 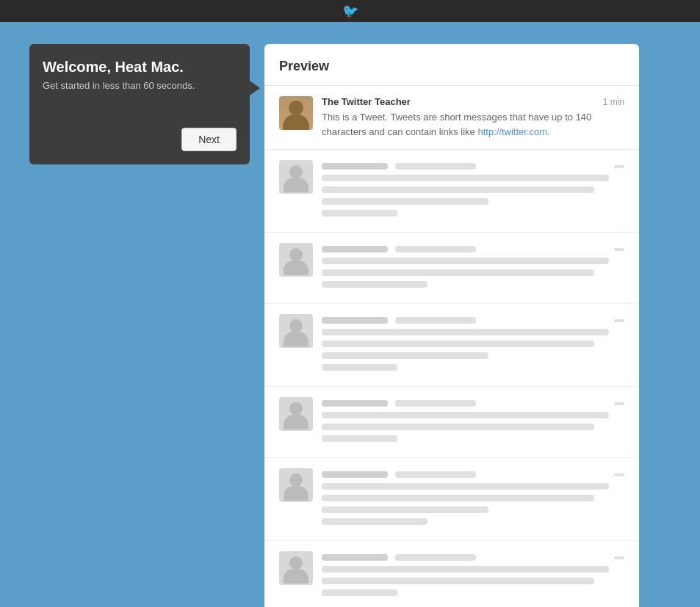 What do you see at coordinates (458, 498) in the screenshot?
I see `placeholder-line-5b` at bounding box center [458, 498].